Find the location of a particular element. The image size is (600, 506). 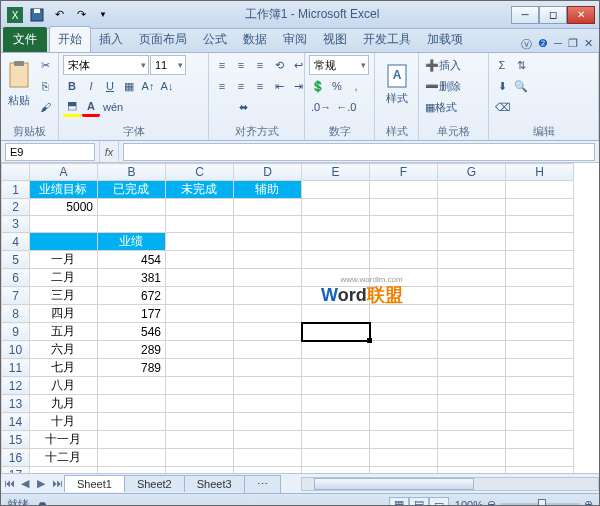

phonetic-button: wén is located at coordinates (113, 107).